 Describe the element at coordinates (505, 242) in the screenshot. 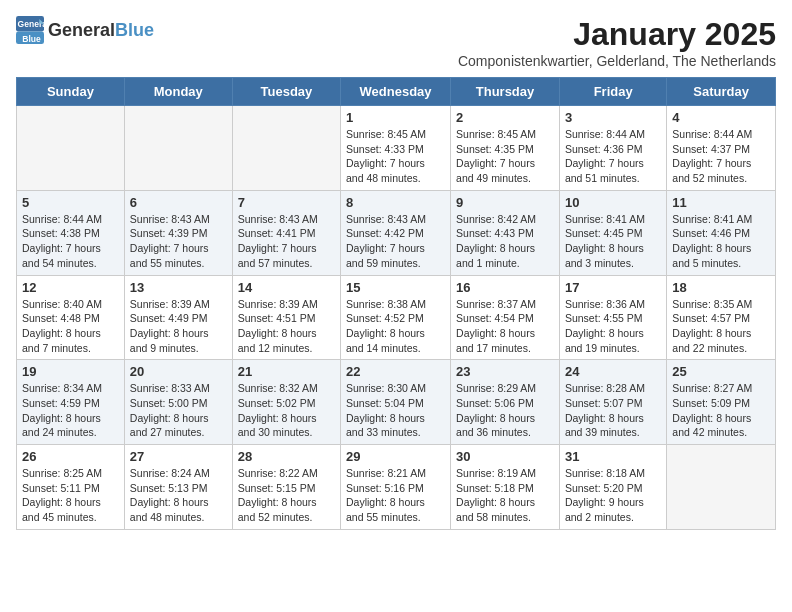

I see `day-info: Sunrise: 8:42 AM Sunset: 4:43 PM Dayligh…` at that location.